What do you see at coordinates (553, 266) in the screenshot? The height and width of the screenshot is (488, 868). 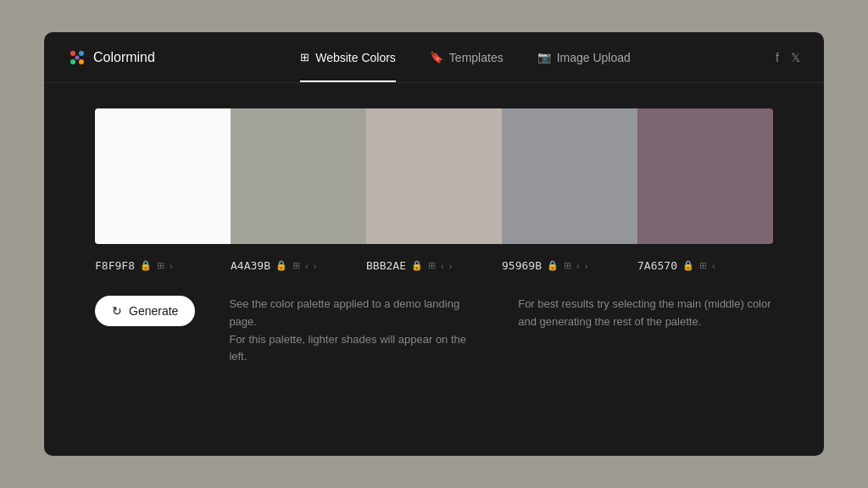 I see `lock-icon-3: 🔒` at bounding box center [553, 266].